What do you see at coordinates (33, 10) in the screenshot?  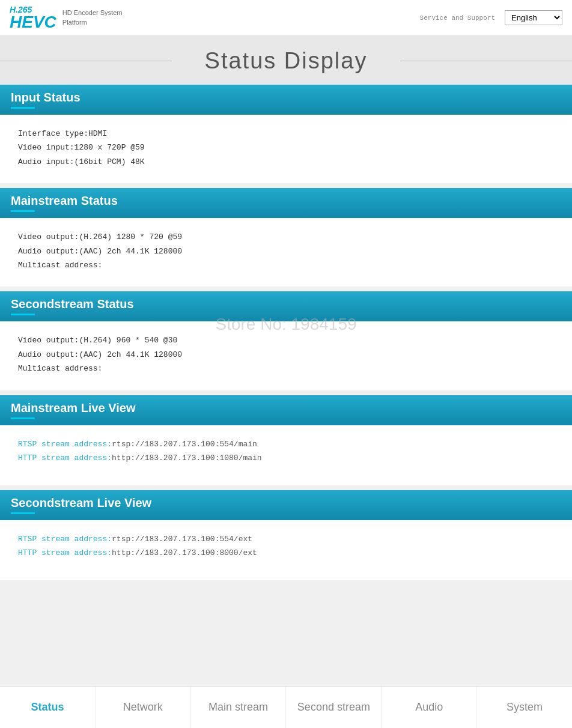 I see `logo-h265-text: H.265` at bounding box center [33, 10].